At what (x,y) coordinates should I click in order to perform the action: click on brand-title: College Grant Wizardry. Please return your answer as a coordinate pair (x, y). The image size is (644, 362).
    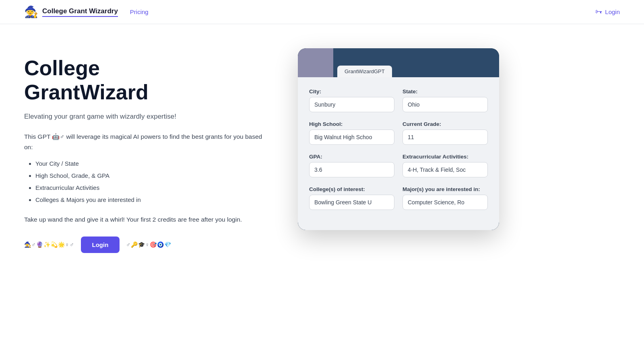
    Looking at the image, I should click on (80, 12).